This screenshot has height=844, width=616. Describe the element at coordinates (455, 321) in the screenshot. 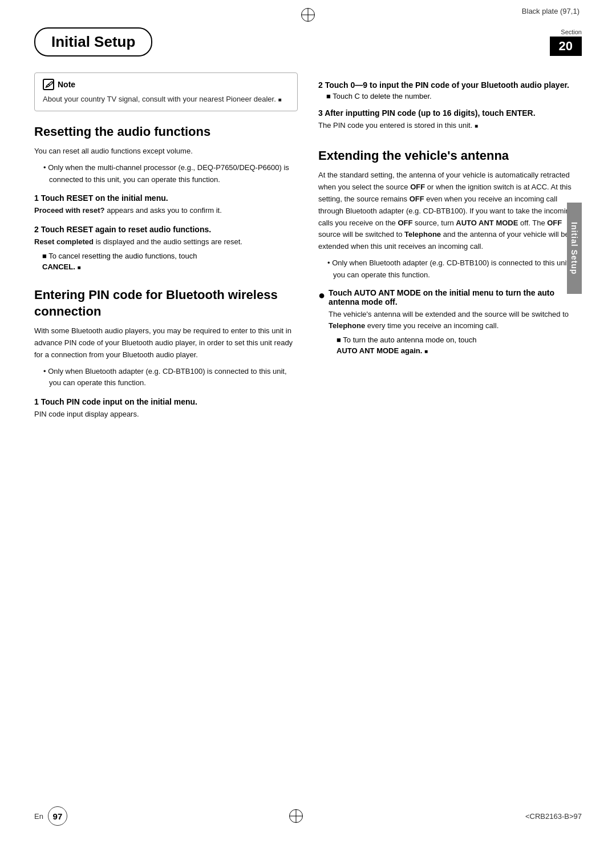

I see `extending-circle-body: The vehicle's antenna will be extended a…` at that location.